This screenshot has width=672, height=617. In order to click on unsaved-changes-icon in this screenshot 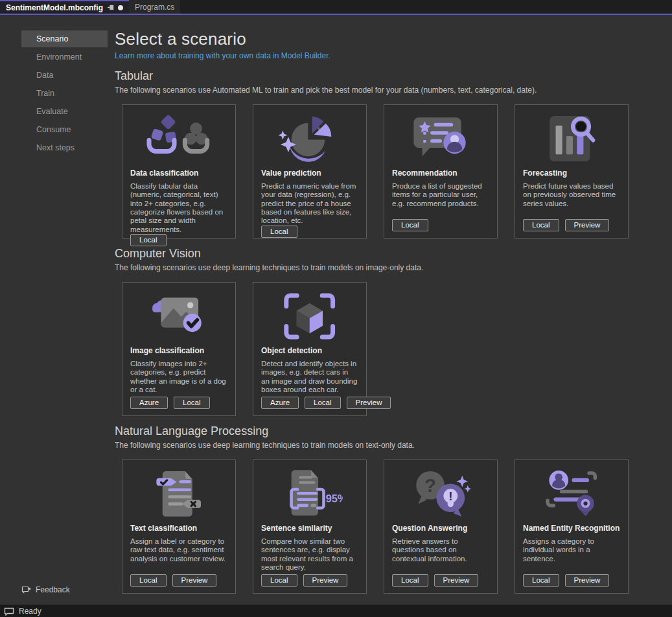, I will do `click(121, 8)`.